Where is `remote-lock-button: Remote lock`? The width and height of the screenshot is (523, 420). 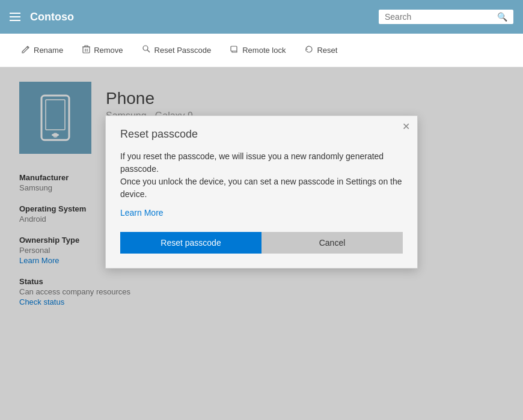 remote-lock-button: Remote lock is located at coordinates (258, 50).